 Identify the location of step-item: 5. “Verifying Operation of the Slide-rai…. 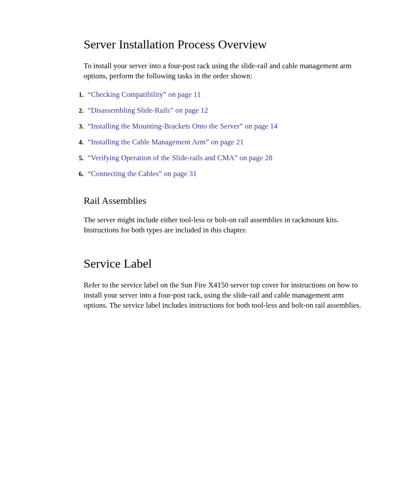
(221, 158).